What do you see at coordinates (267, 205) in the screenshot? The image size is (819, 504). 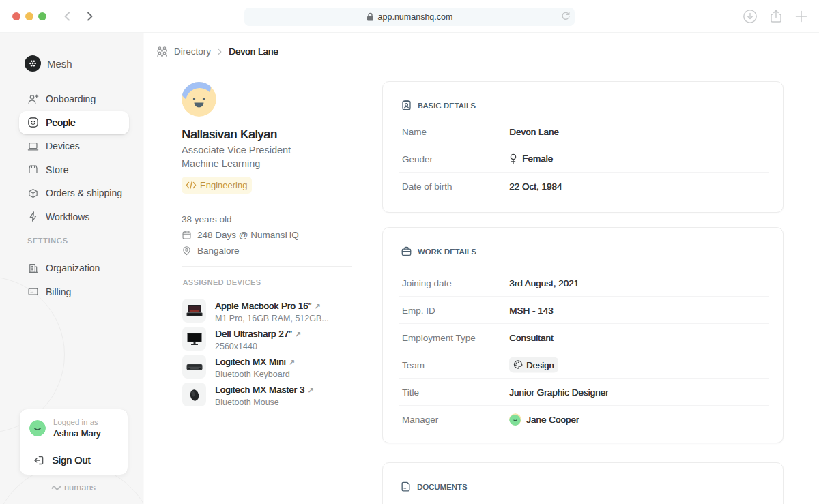 I see `divider` at bounding box center [267, 205].